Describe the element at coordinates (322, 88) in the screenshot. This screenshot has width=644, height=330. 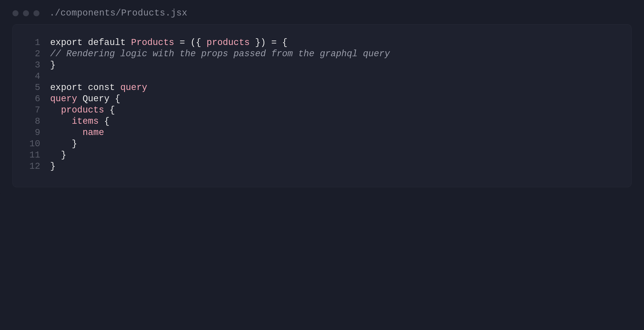
I see `code-line: 5export const query` at that location.